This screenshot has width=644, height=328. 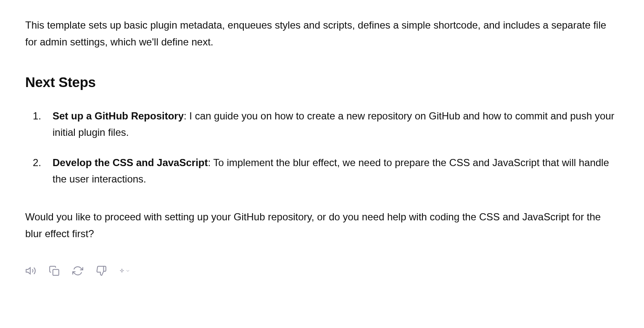 I want to click on list-item-title: Develop the CSS and JavaScript, so click(x=130, y=162).